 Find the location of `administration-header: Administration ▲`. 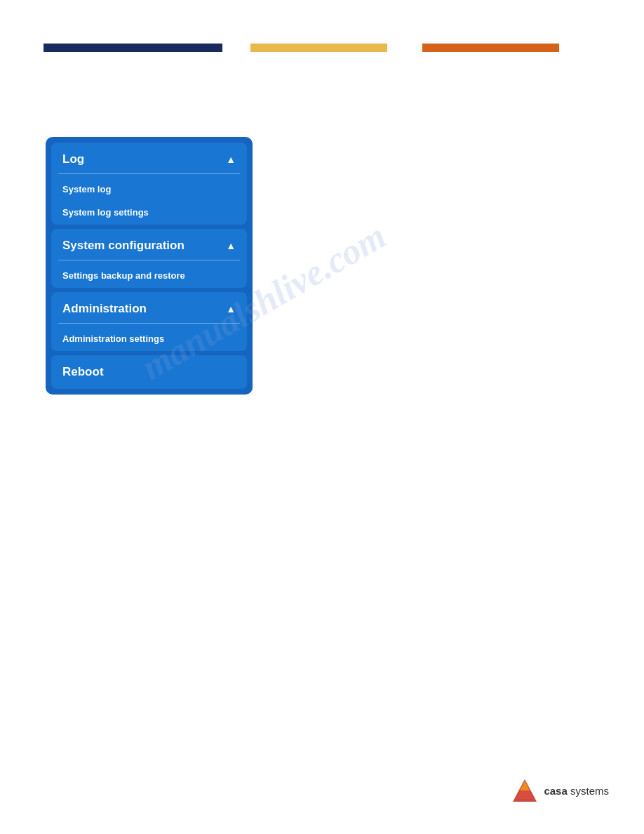

administration-header: Administration ▲ is located at coordinates (149, 307).